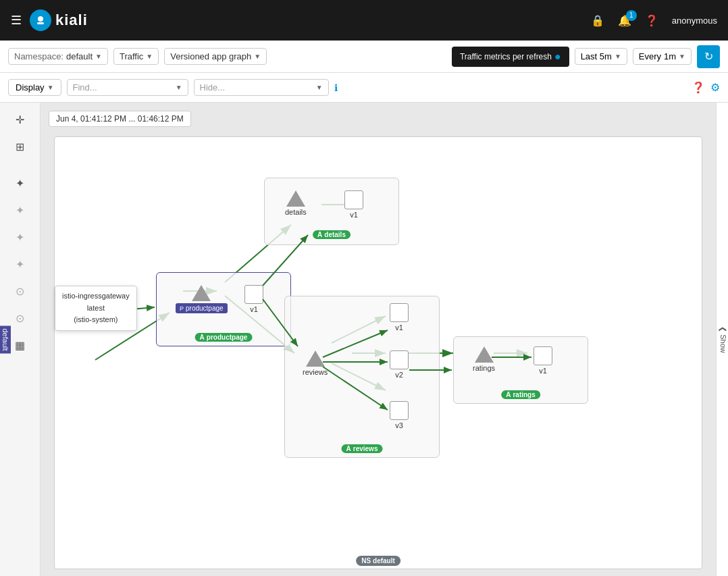 The height and width of the screenshot is (576, 728). Describe the element at coordinates (182, 309) in the screenshot. I see `productpage-badge-icon: P` at that location.